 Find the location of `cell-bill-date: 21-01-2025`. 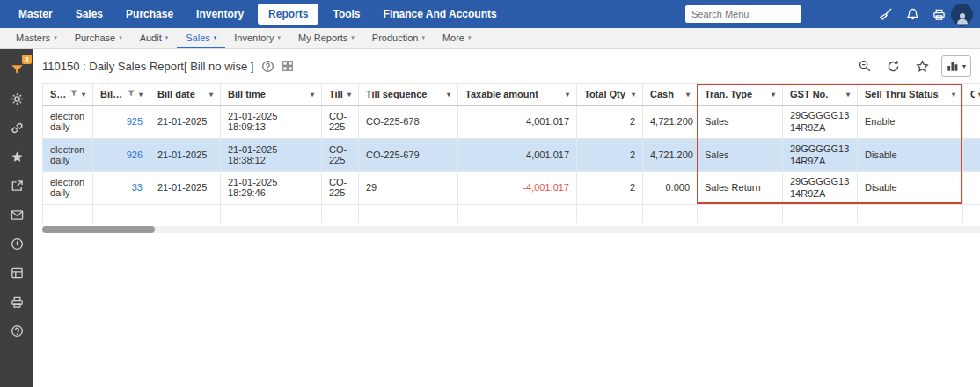

cell-bill-date: 21-01-2025 is located at coordinates (186, 155).